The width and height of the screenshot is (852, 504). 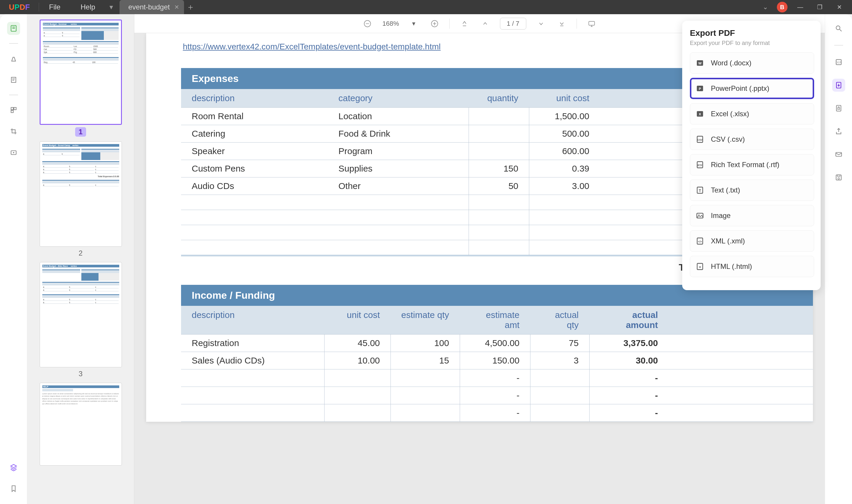 I want to click on csv-icon: CSV, so click(x=700, y=139).